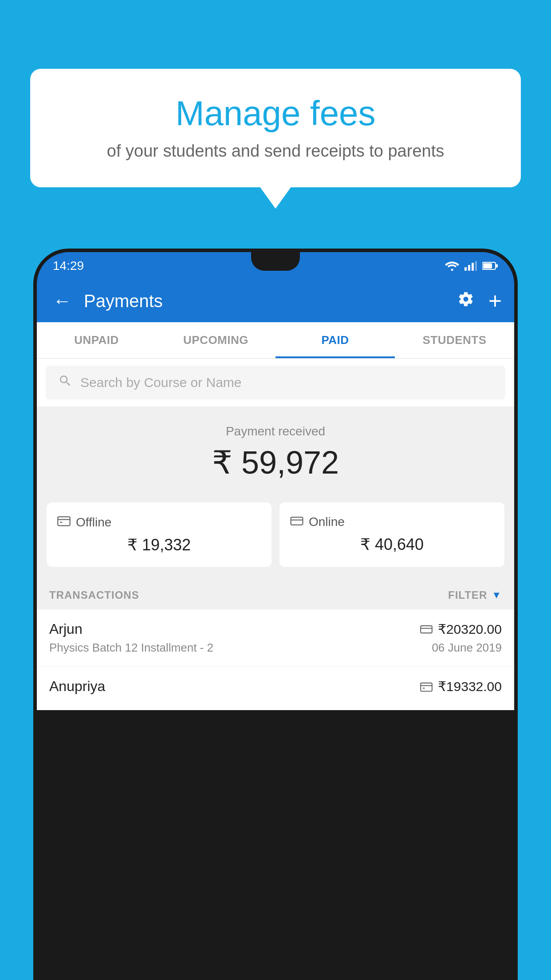  Describe the element at coordinates (276, 629) in the screenshot. I see `transaction-row-top: Arjun ₹20320.00` at that location.